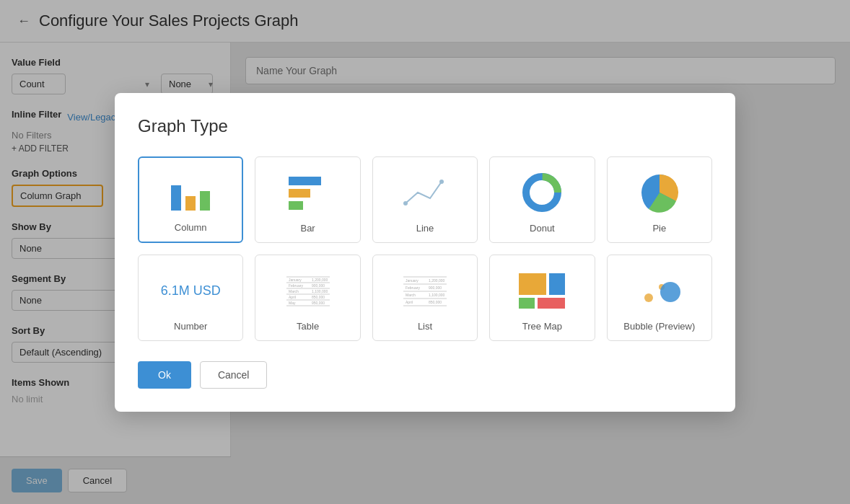 The image size is (850, 504). What do you see at coordinates (425, 326) in the screenshot?
I see `list-card-label: List` at bounding box center [425, 326].